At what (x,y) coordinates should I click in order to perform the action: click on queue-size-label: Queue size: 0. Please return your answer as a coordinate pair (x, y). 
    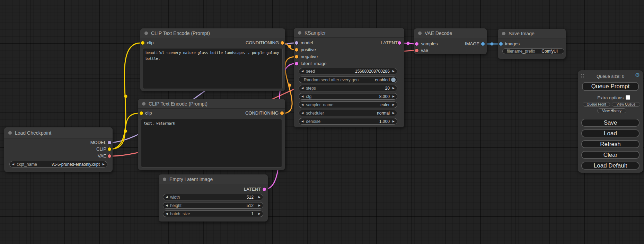
    Looking at the image, I should click on (610, 76).